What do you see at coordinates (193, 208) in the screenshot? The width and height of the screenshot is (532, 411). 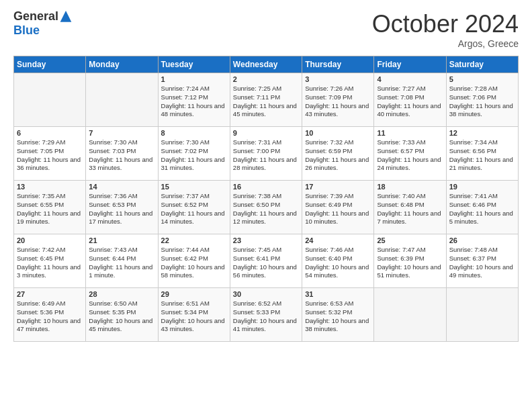 I see `calendar-cell: 15Sunrise: 7:37 AM Sunset: 6:52 PM Dayli…` at bounding box center [193, 208].